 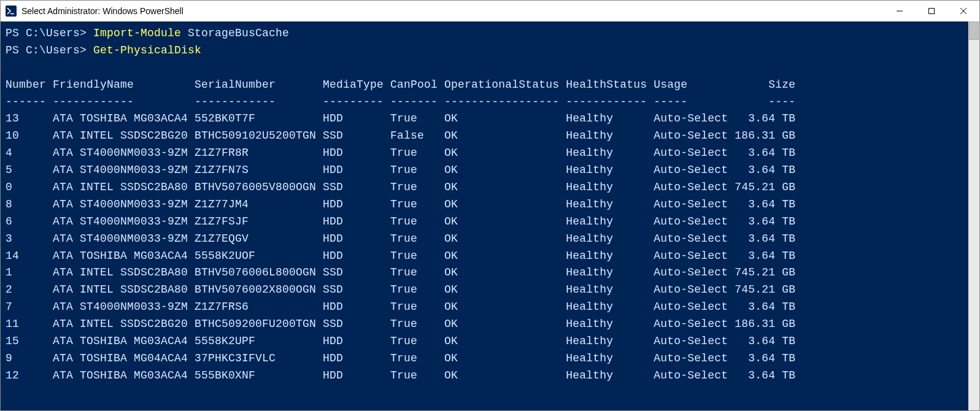 I want to click on vertical-scrollbar, so click(x=974, y=216).